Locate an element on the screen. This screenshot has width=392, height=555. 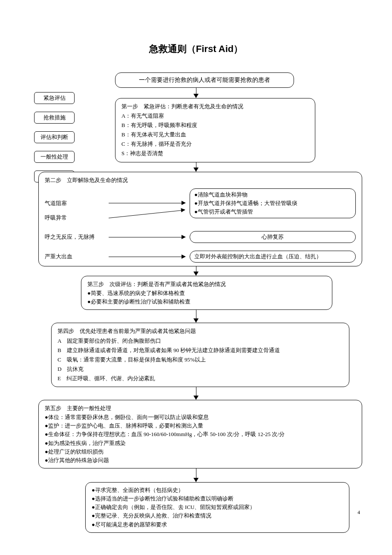
step6-l4: ●完整记录、充分反映病人抢救、治疗和检查情况 is located at coordinates (217, 516).